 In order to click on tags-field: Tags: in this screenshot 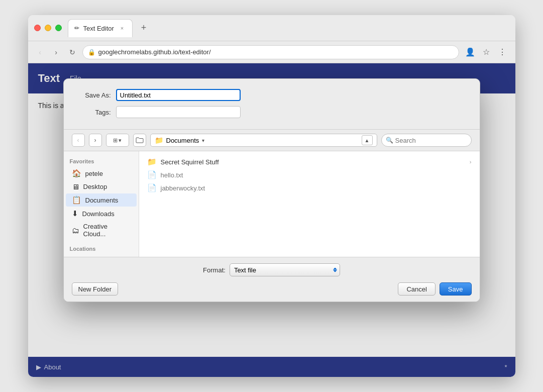, I will do `click(272, 112)`.